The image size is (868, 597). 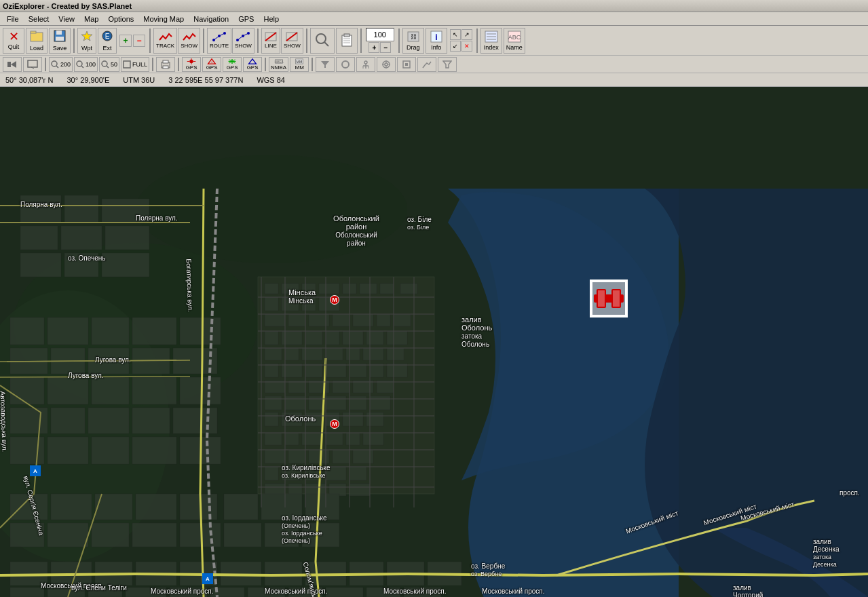 I want to click on zoom-minus-button: −, so click(x=385, y=47).